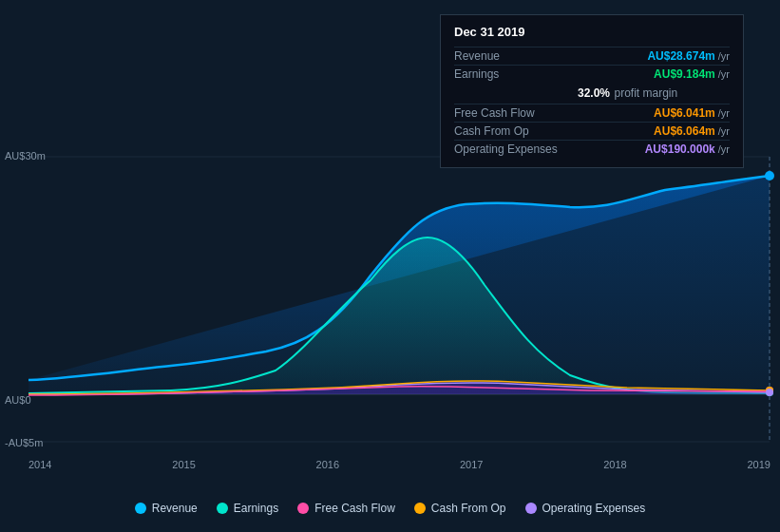 The image size is (780, 532). I want to click on x-label-2019: 2019, so click(758, 465).